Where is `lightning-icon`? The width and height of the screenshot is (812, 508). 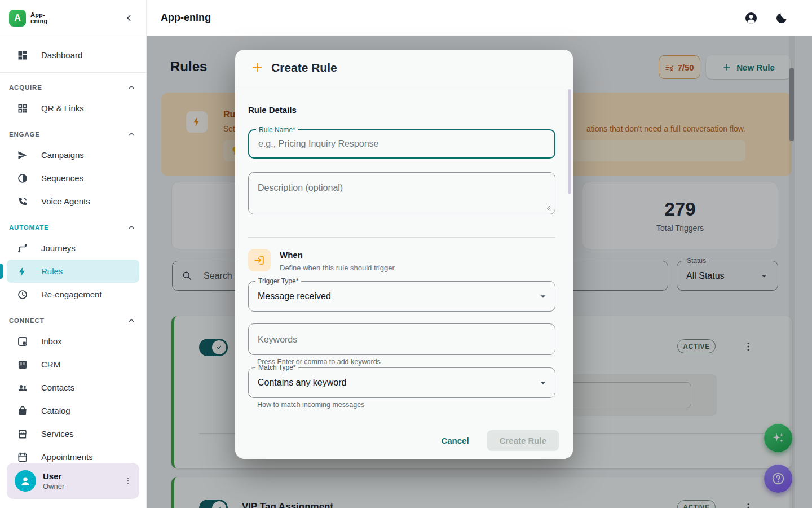 lightning-icon is located at coordinates (23, 271).